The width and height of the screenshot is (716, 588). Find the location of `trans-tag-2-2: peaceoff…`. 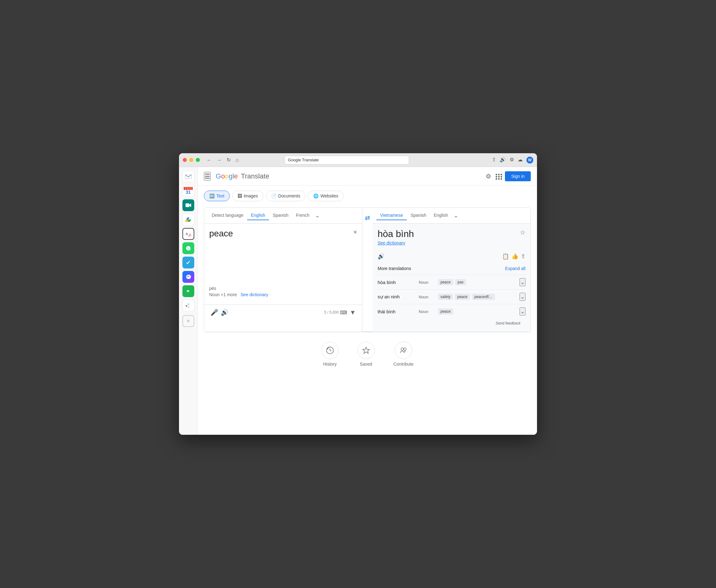

trans-tag-2-2: peaceoff… is located at coordinates (483, 297).